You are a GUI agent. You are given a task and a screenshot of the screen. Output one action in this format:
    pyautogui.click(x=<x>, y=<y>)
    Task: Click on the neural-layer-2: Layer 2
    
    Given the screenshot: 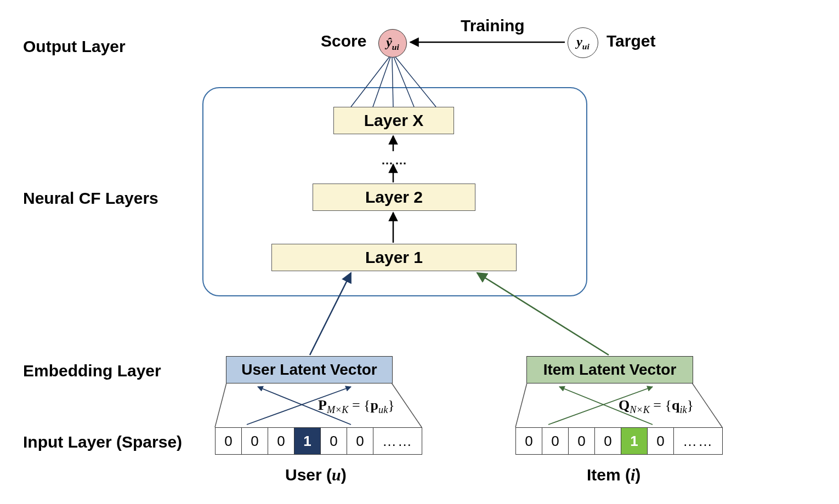 What is the action you would take?
    pyautogui.click(x=394, y=197)
    